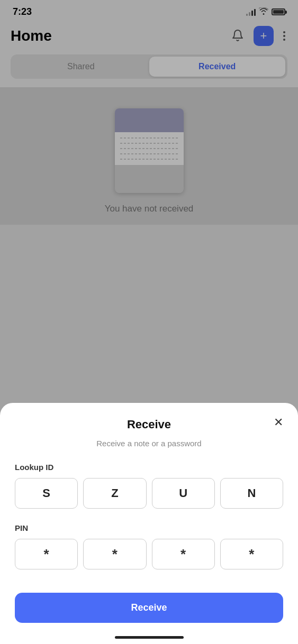 The height and width of the screenshot is (644, 298). Describe the element at coordinates (149, 608) in the screenshot. I see `receive-button: Receive` at that location.